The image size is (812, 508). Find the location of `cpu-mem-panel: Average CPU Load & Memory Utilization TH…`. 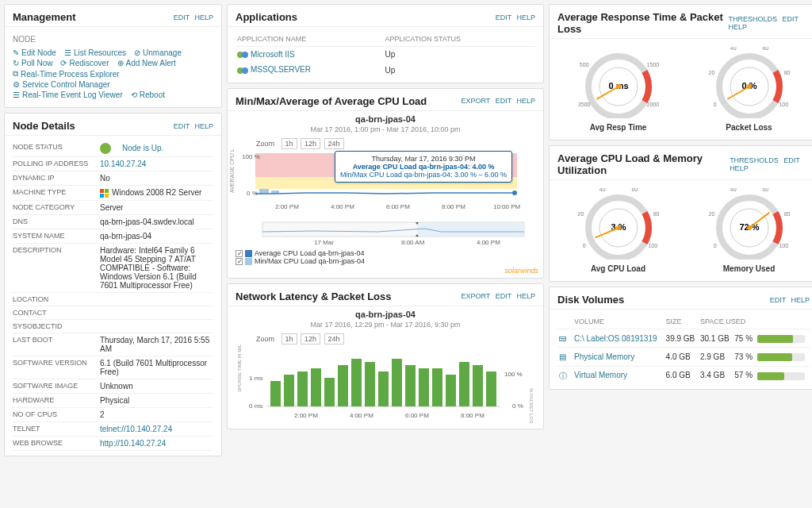

cpu-mem-panel: Average CPU Load & Memory Utilization TH… is located at coordinates (680, 214).